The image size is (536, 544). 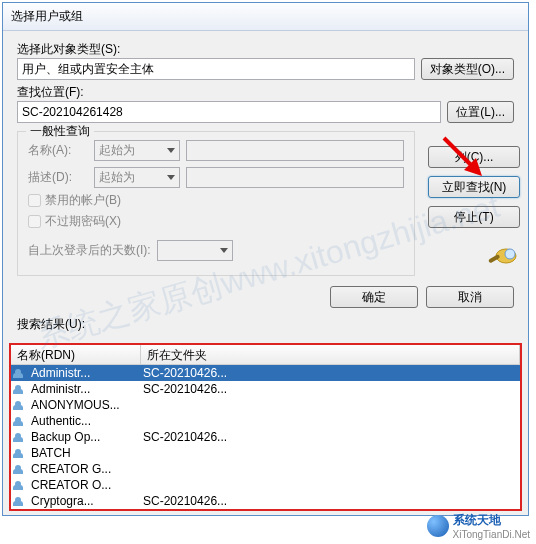 What do you see at coordinates (195, 250) in the screenshot?
I see `days-select` at bounding box center [195, 250].